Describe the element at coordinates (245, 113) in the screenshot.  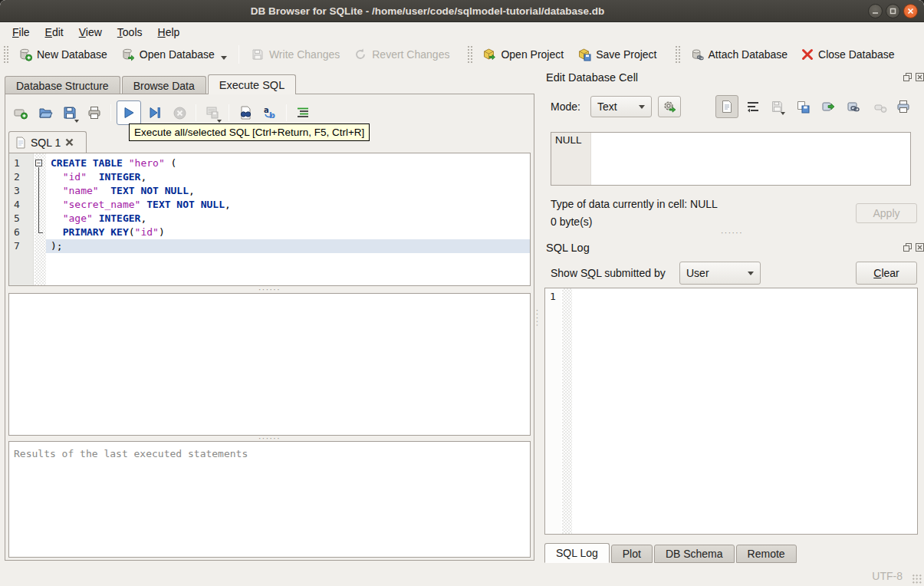
I see `find-button` at that location.